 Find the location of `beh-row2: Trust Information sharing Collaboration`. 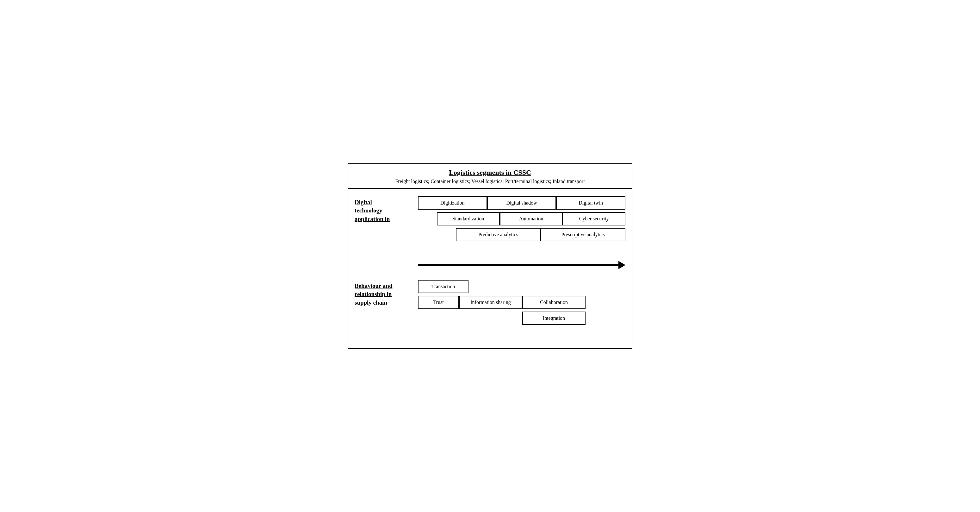

beh-row2: Trust Information sharing Collaboration is located at coordinates (522, 302).